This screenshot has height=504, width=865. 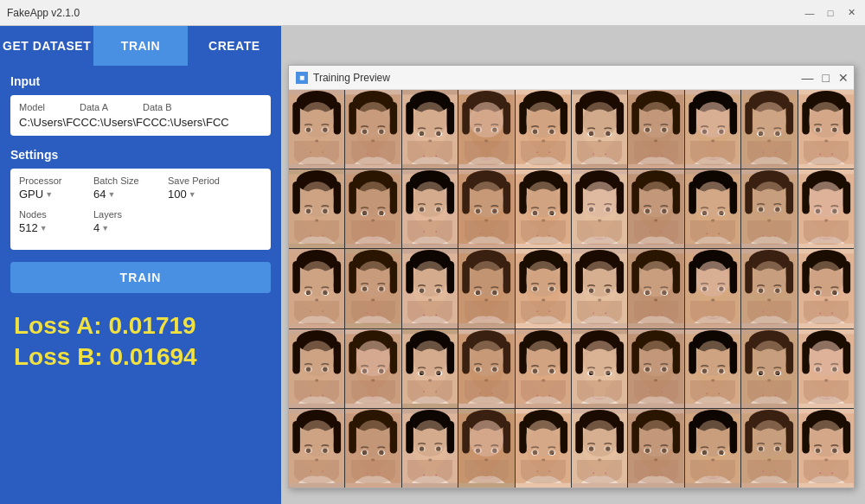 What do you see at coordinates (111, 195) in the screenshot?
I see `batch-size-dropdown-arrow: ▼` at bounding box center [111, 195].